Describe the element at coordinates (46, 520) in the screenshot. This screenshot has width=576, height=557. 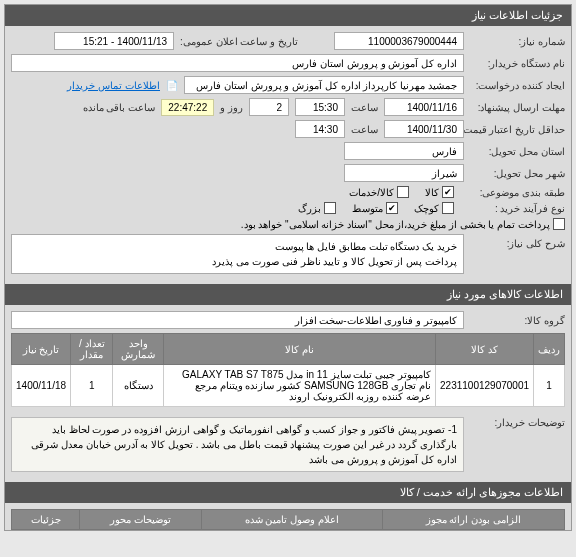
I see `perm-th1: جزئیات` at that location.